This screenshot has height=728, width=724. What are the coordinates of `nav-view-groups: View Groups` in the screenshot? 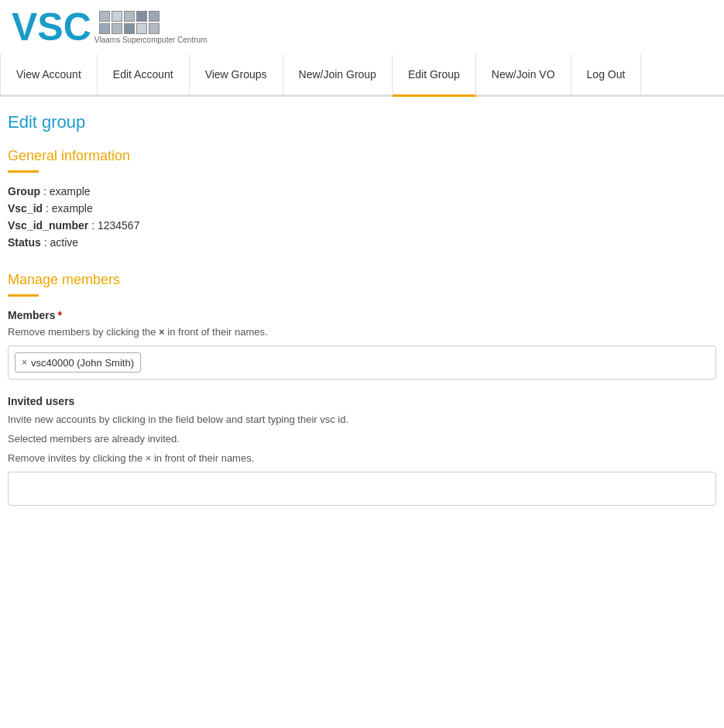 It's located at (237, 74).